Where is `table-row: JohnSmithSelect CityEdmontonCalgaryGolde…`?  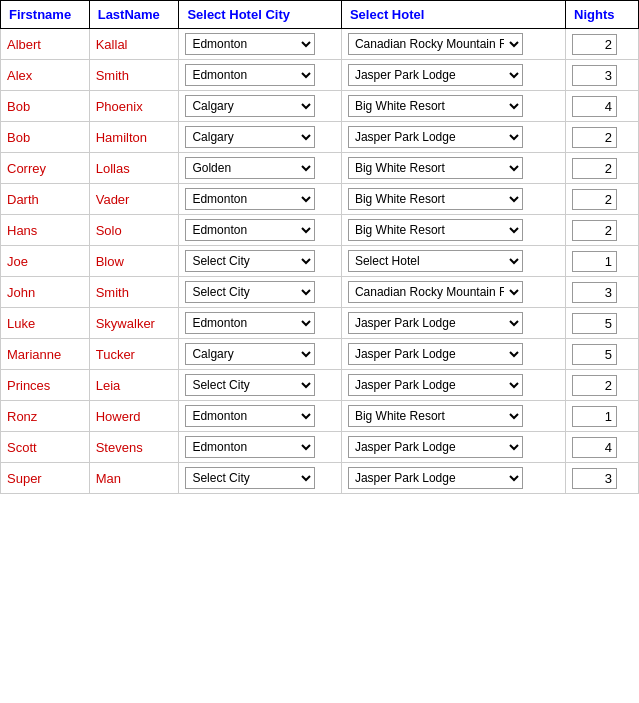
table-row: JohnSmithSelect CityEdmontonCalgaryGolde… is located at coordinates (320, 292).